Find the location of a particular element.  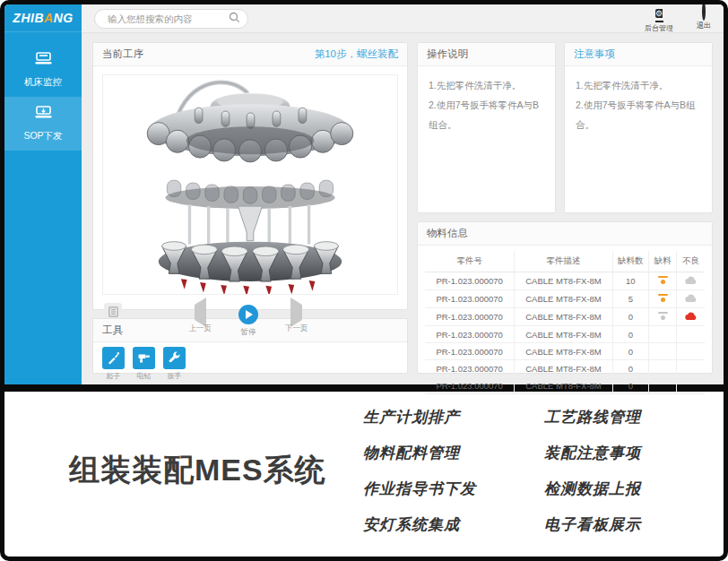

topbar: ⚙ 后台管理 退出 is located at coordinates (403, 19).